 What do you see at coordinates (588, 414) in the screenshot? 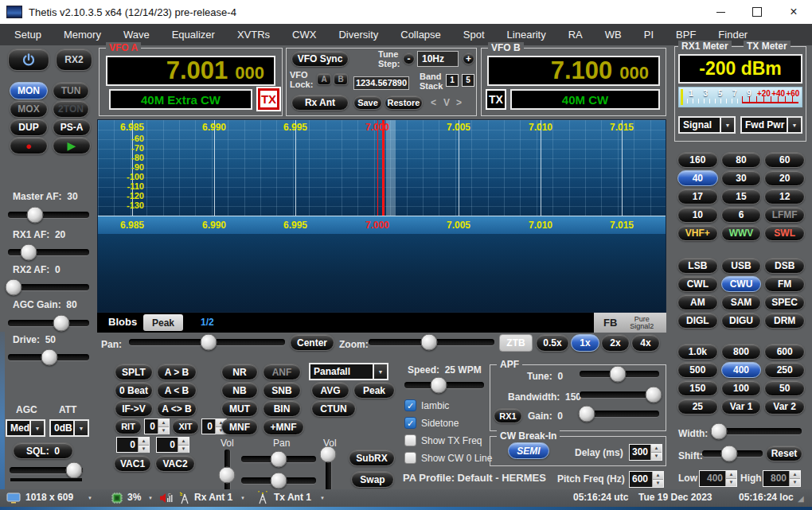
I see `apf-gain-knob` at bounding box center [588, 414].